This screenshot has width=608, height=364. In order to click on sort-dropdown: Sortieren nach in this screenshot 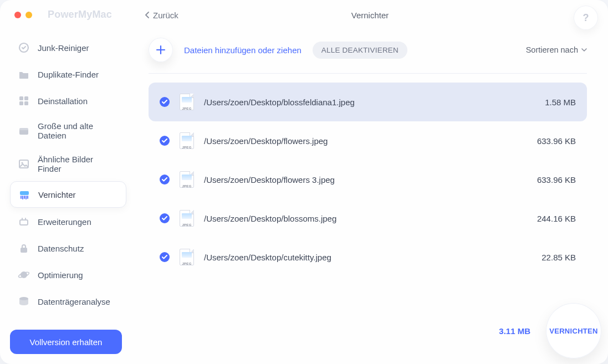, I will do `click(556, 50)`.